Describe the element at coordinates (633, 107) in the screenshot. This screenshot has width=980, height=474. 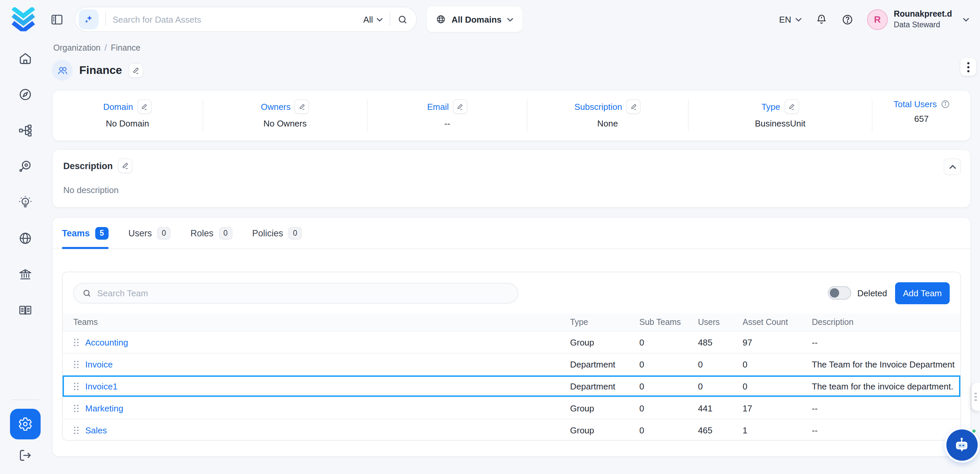
I see `edit-subscription-icon` at that location.